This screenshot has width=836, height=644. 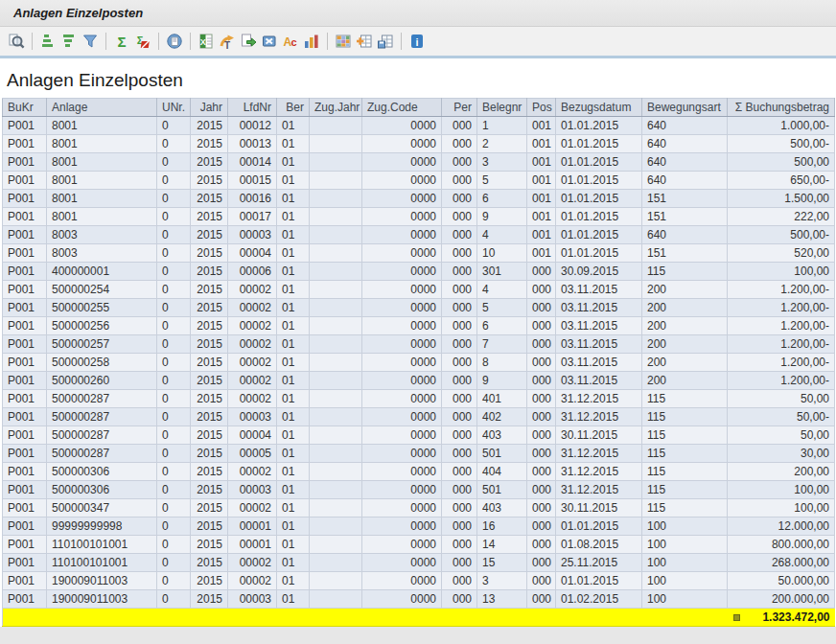 What do you see at coordinates (419, 399) in the screenshot?
I see `table-row: P001500000287020150000201000000040100031…` at bounding box center [419, 399].